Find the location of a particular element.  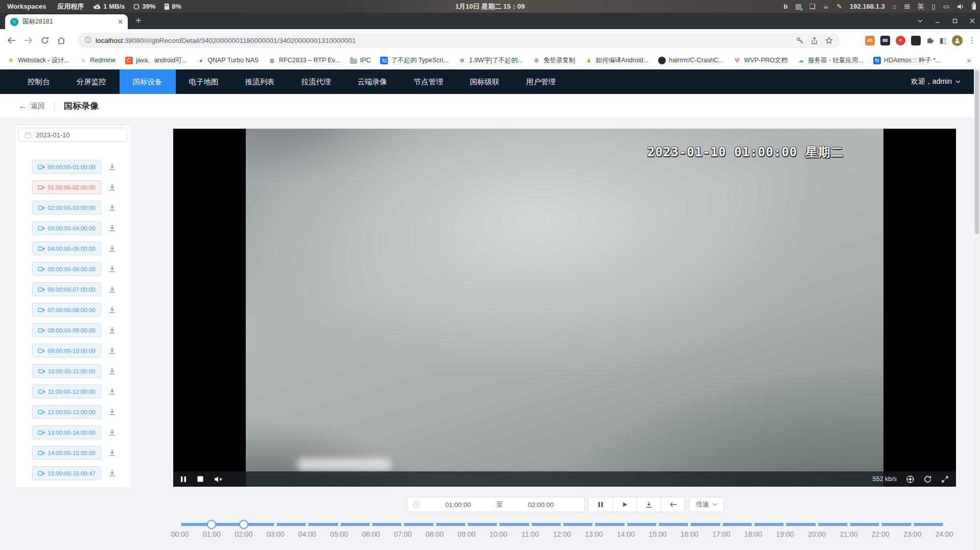

scrollbar-thumb is located at coordinates (977, 152).